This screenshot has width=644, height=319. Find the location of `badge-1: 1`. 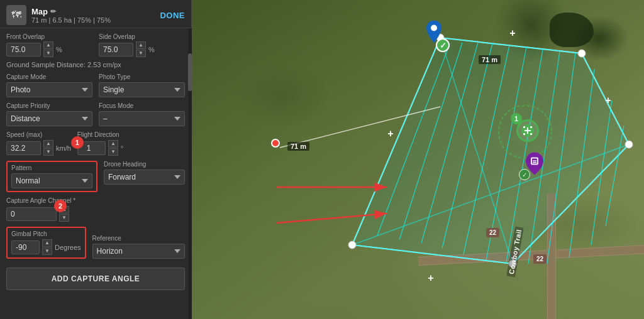

badge-1: 1 is located at coordinates (77, 143).